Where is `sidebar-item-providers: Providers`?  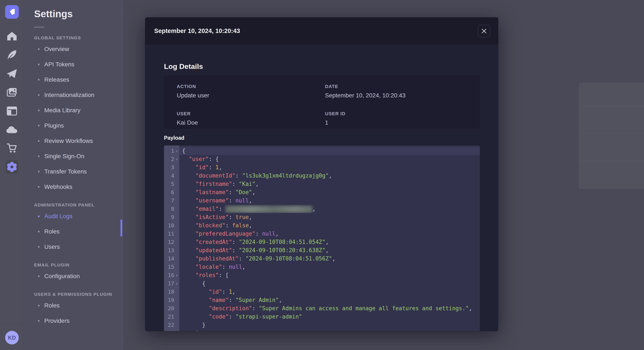 sidebar-item-providers: Providers is located at coordinates (73, 321).